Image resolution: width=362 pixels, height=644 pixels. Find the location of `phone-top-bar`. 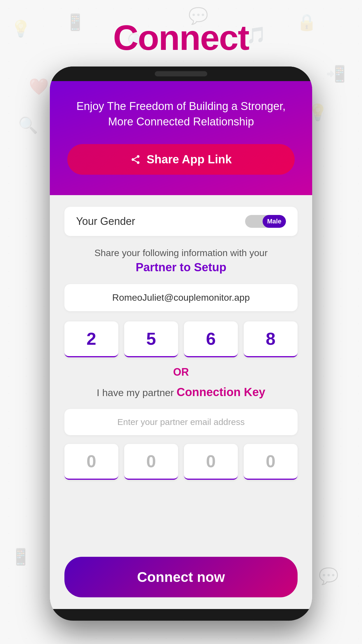

phone-top-bar is located at coordinates (181, 74).